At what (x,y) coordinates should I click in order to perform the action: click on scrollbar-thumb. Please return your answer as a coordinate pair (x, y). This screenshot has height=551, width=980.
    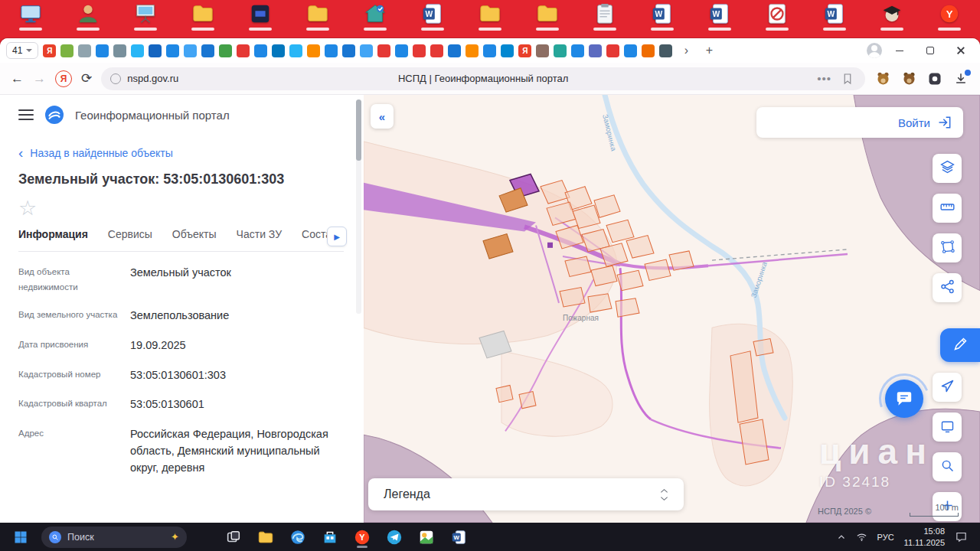
    Looking at the image, I should click on (358, 130).